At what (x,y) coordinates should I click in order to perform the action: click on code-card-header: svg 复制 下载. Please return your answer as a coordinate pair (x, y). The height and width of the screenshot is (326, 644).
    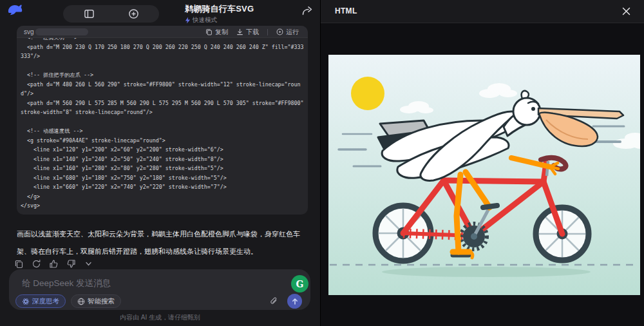
    Looking at the image, I should click on (162, 32).